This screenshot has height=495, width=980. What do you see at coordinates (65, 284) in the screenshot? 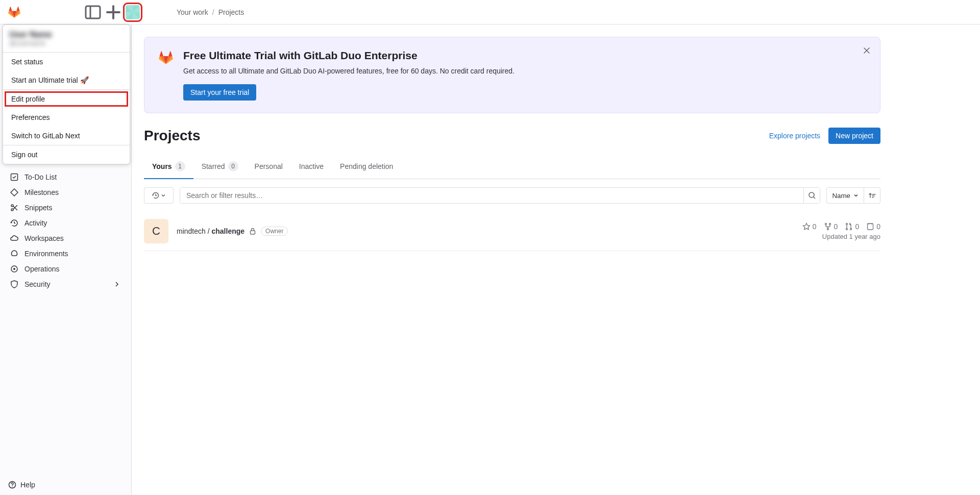
I see `sidebar-item-security: Security` at bounding box center [65, 284].